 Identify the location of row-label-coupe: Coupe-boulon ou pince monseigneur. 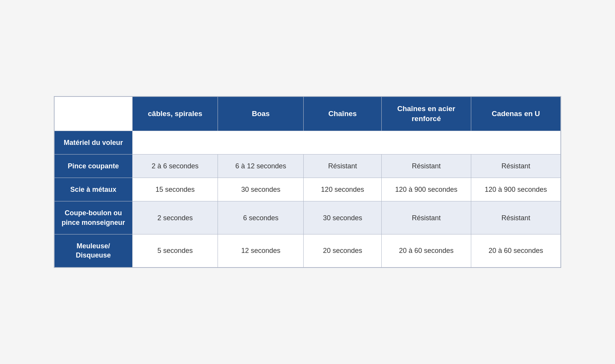
(94, 218).